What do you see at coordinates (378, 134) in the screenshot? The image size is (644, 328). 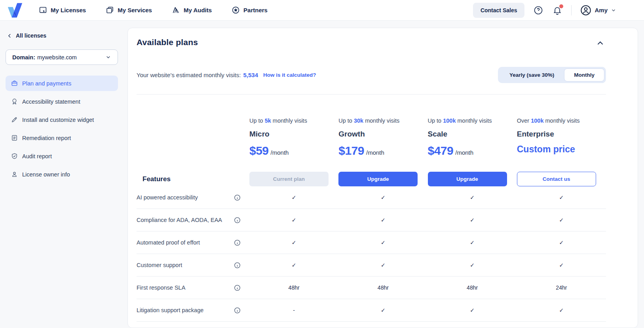 I see `plan-name: Growth` at bounding box center [378, 134].